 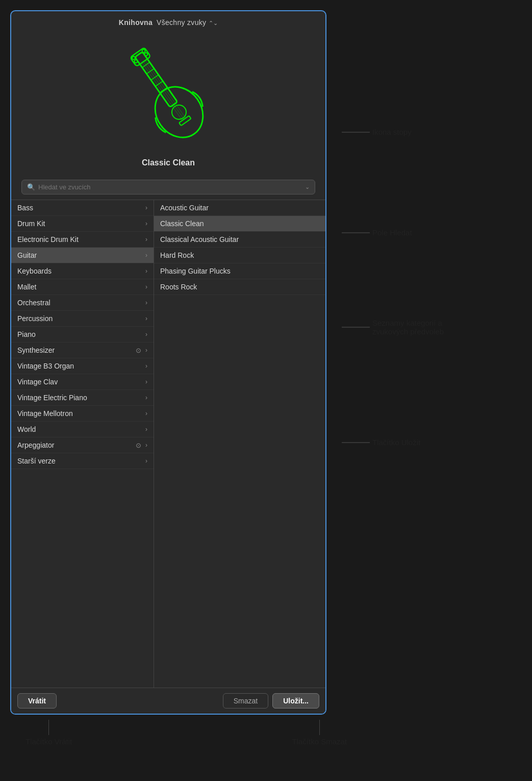 I want to click on category-item: Percussion›, so click(x=83, y=319).